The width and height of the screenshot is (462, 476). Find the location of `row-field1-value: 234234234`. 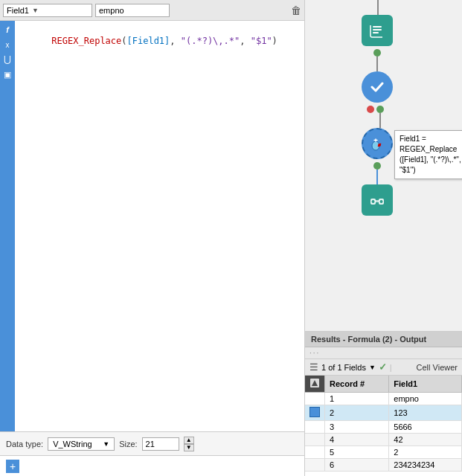

row-field1-value: 234234234 is located at coordinates (426, 466).